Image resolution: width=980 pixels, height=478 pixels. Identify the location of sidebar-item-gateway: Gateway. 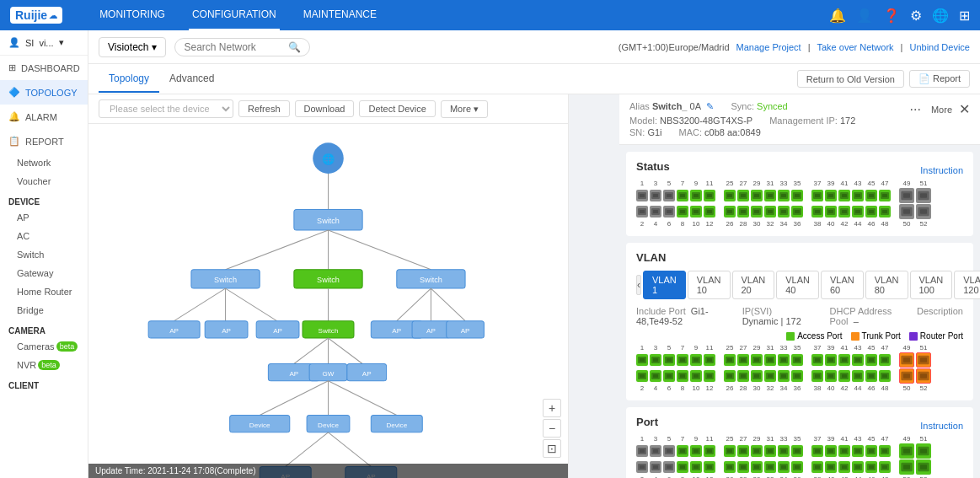
(44, 273).